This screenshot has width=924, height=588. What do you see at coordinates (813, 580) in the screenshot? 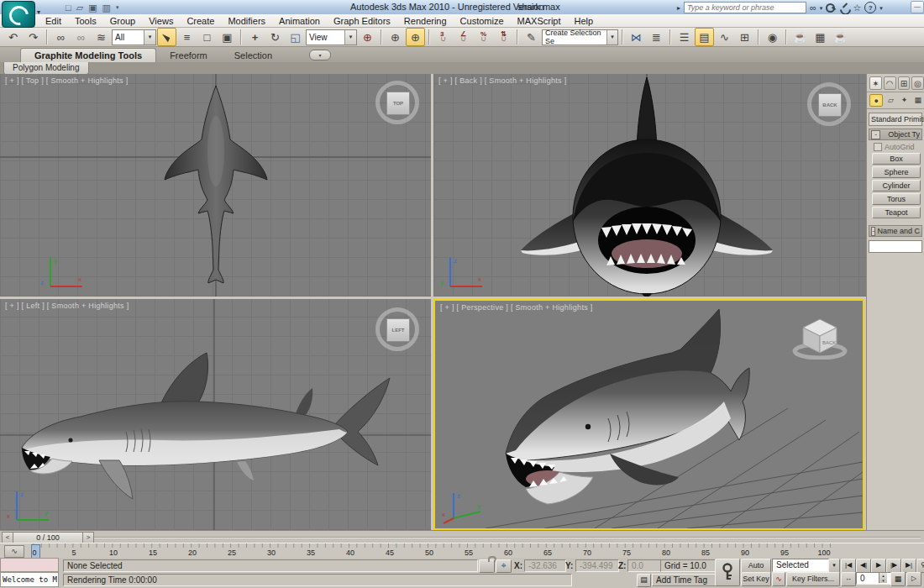
I see `key-filters-button: Key Filters...` at bounding box center [813, 580].